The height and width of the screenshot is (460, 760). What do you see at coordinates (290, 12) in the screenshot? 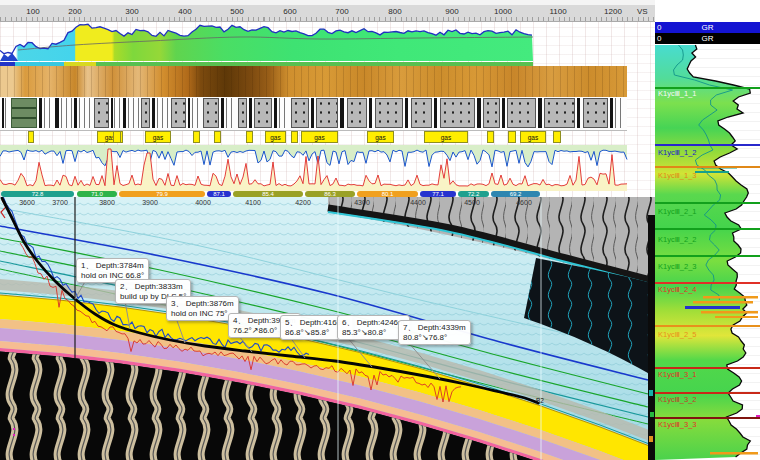
I see `ruler-tick-label: 600` at bounding box center [290, 12].